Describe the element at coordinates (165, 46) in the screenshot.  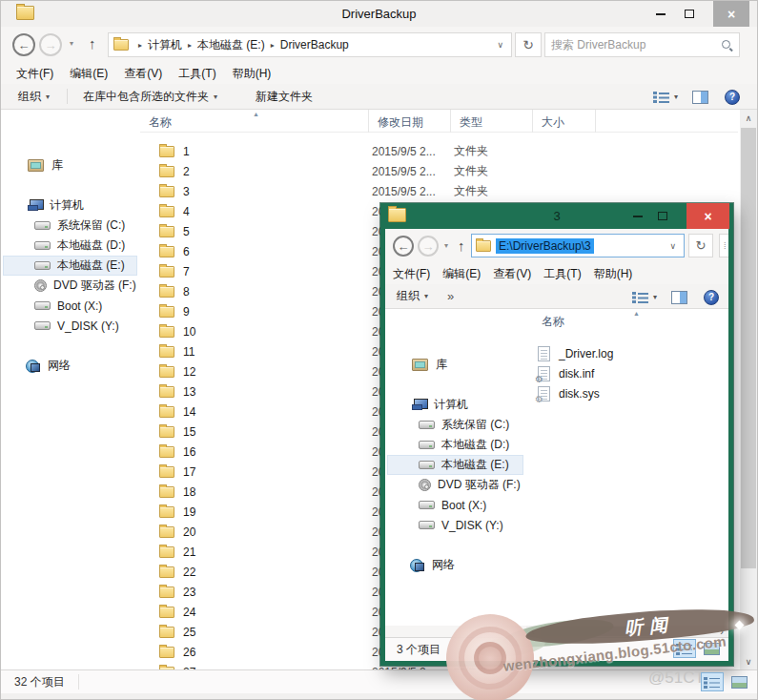
I see `breadcrumb-item: 计算机` at that location.